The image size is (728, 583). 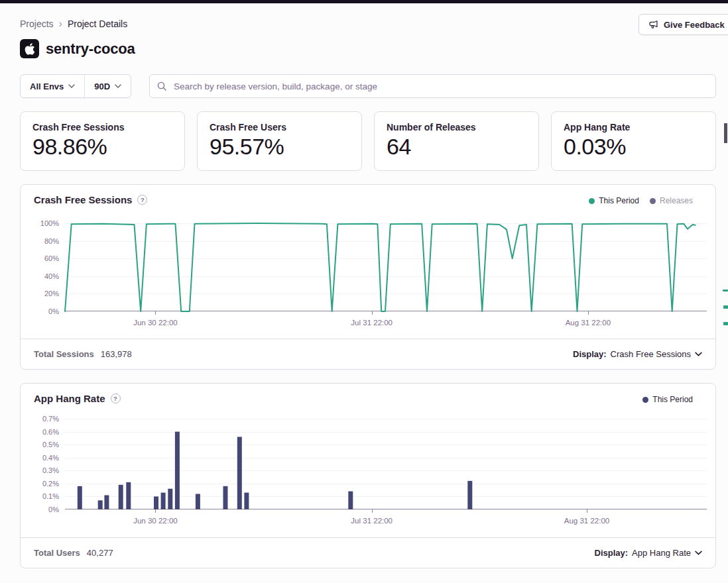 What do you see at coordinates (40, 223) in the screenshot?
I see `y-tick-label: 100%` at bounding box center [40, 223].